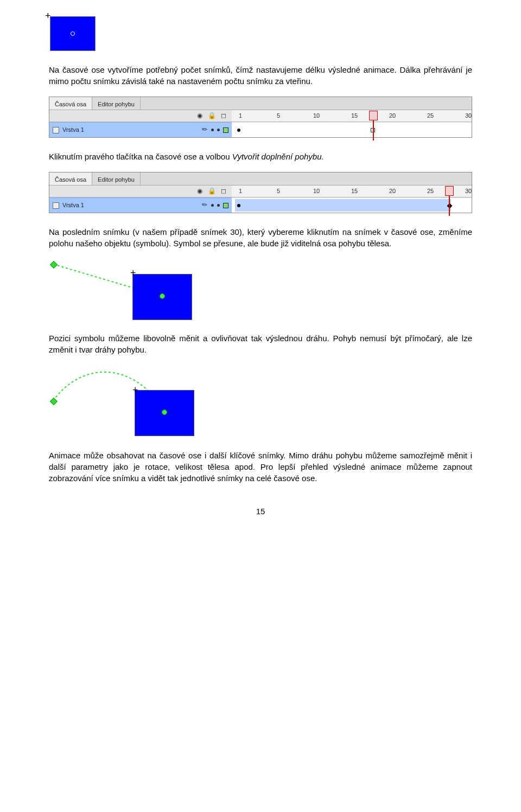 The width and height of the screenshot is (521, 812). I want to click on paragraph-4: Pozici symbolu můžeme libovolně měnit a …, so click(260, 344).